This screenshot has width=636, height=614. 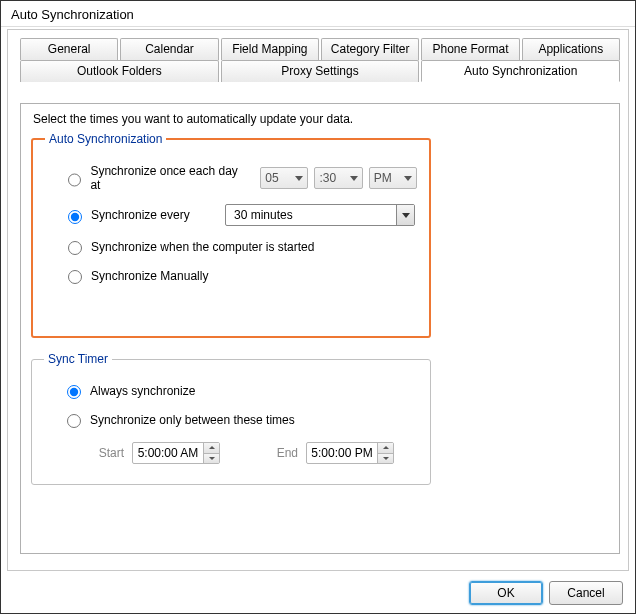 I want to click on end-time-field, so click(x=350, y=453).